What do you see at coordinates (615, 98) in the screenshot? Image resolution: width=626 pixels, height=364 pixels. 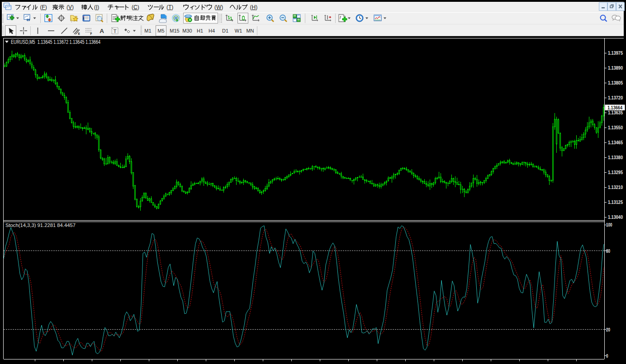 I see `svg-text: 1.13720` at bounding box center [615, 98].